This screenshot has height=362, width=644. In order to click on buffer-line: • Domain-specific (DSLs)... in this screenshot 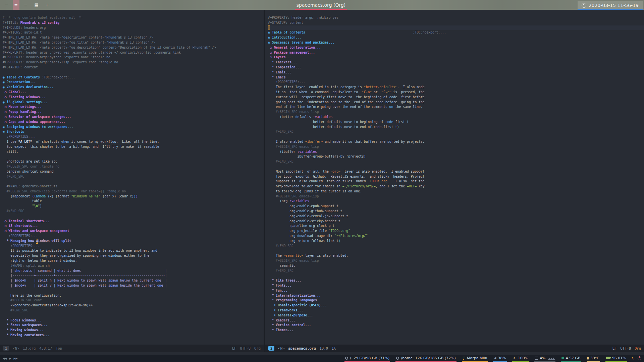, I will do `click(456, 306)`.